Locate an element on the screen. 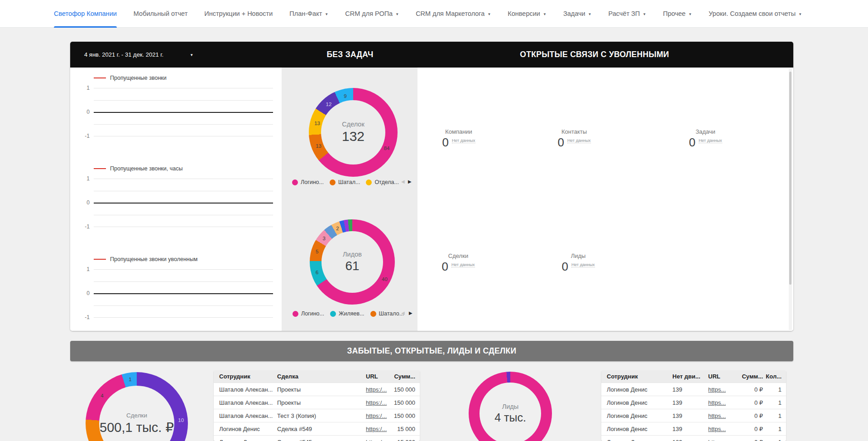 The width and height of the screenshot is (868, 441). nav-tab-label: Прочее is located at coordinates (674, 14).